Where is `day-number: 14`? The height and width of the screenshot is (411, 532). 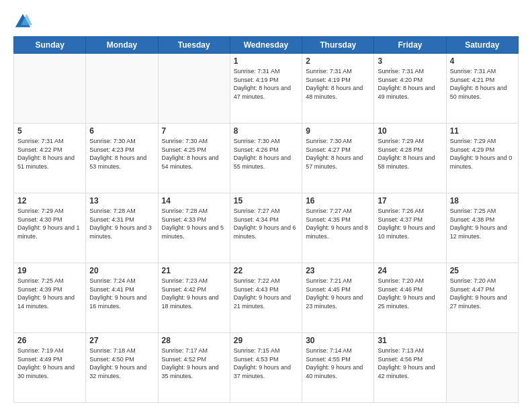 day-number: 14 is located at coordinates (194, 201).